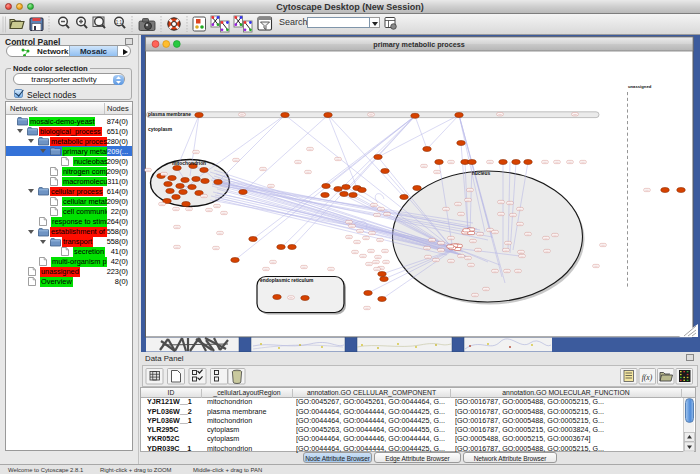  What do you see at coordinates (287, 280) in the screenshot?
I see `svg-text: endoplasmic reticulum` at bounding box center [287, 280].